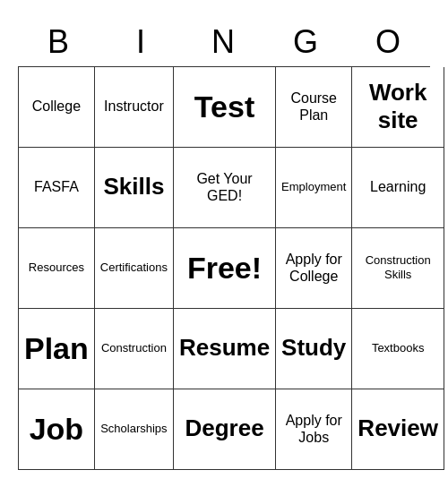 This screenshot has height=487, width=448. What do you see at coordinates (398, 430) in the screenshot?
I see `bingo-cell: Review` at bounding box center [398, 430].